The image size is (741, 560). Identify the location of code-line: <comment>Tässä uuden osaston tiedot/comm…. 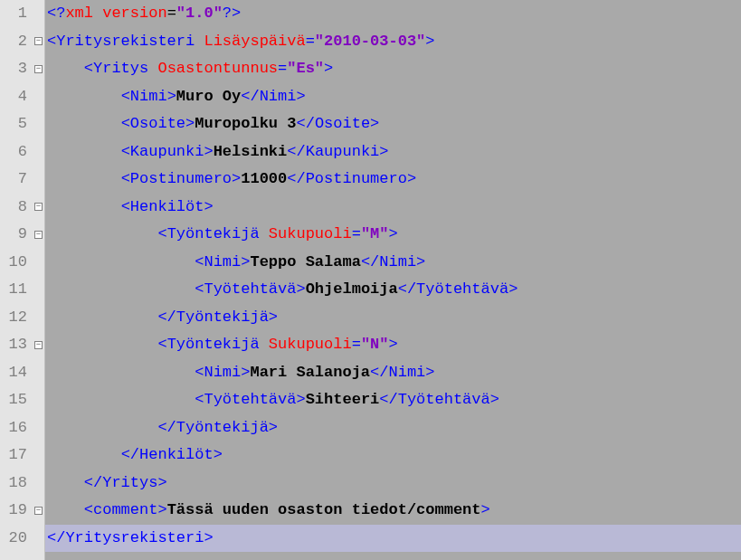
(393, 510).